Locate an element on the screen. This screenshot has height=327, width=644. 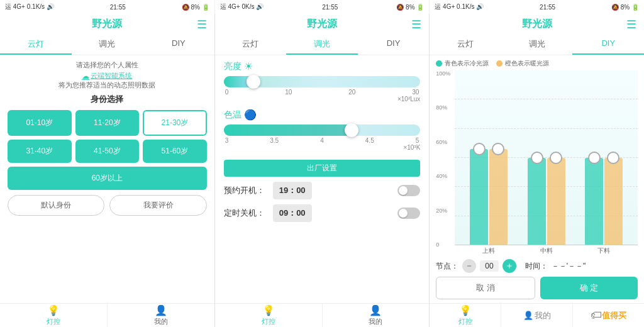
app-header-2: 野光源 ☰ is located at coordinates (322, 24).